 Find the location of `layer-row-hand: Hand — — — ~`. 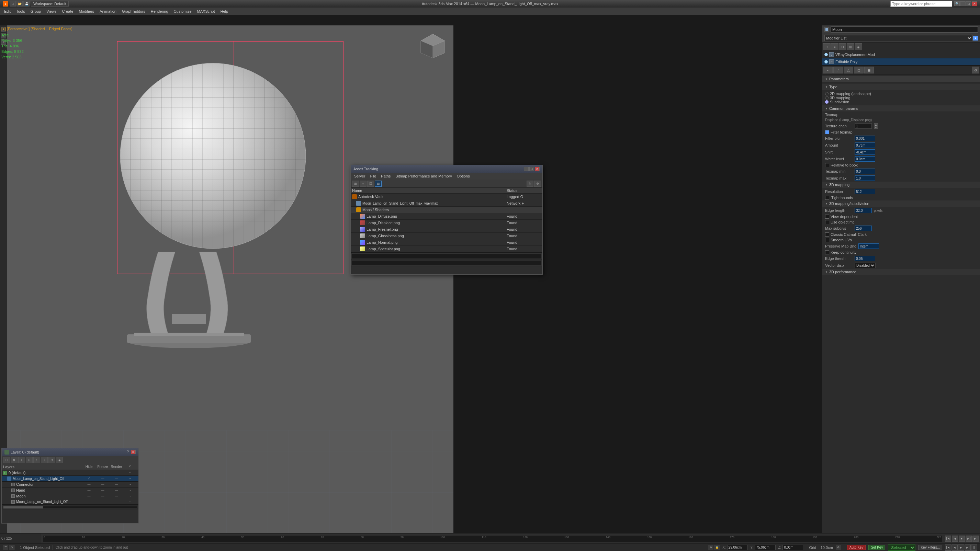

layer-row-hand: Hand — — — ~ is located at coordinates (70, 491).